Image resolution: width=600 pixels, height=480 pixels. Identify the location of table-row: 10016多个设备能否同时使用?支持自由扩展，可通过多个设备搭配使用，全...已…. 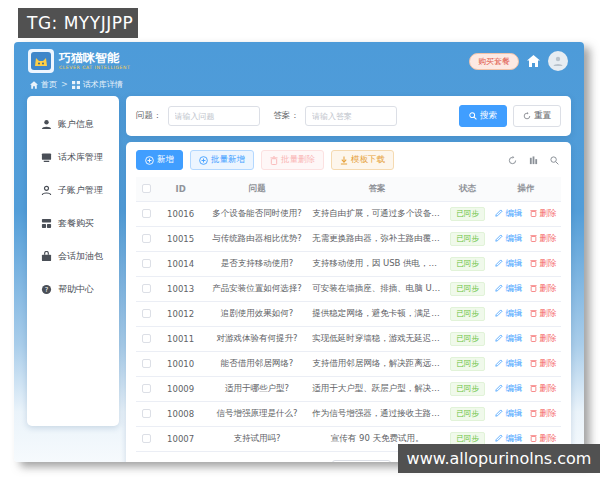
(348, 214).